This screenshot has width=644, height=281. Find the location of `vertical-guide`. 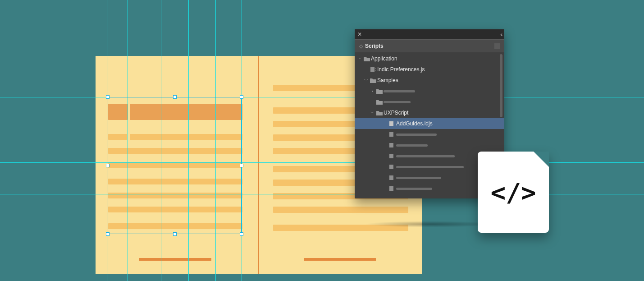

vertical-guide is located at coordinates (242, 141).